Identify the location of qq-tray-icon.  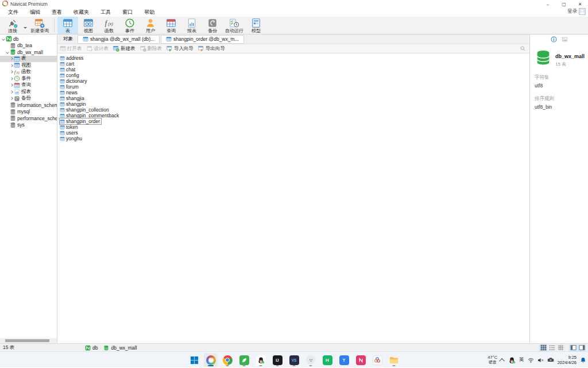
(512, 360).